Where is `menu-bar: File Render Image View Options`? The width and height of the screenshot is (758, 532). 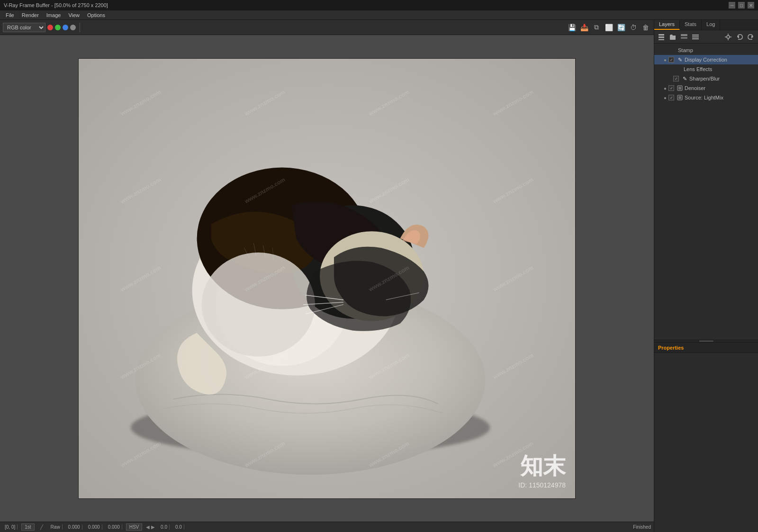 menu-bar: File Render Image View Options is located at coordinates (379, 15).